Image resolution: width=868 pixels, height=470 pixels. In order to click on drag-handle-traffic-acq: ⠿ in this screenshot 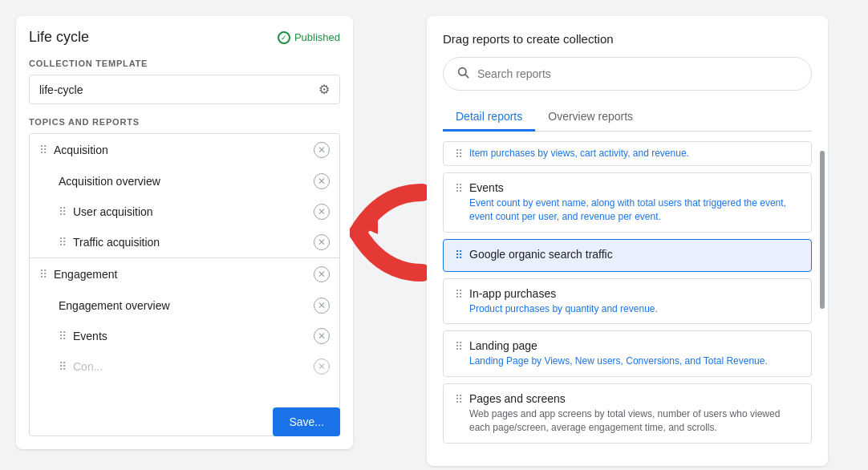, I will do `click(63, 242)`.